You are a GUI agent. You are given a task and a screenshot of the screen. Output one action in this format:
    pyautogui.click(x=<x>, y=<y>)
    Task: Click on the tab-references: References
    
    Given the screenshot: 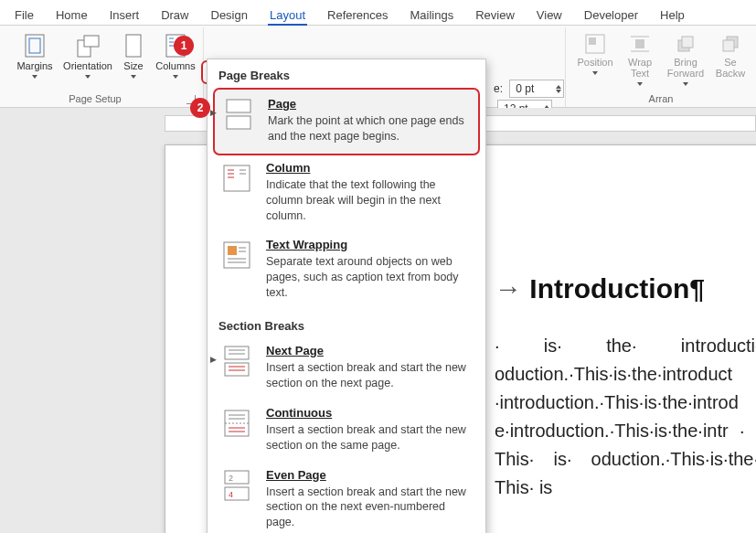 What is the action you would take?
    pyautogui.click(x=357, y=15)
    